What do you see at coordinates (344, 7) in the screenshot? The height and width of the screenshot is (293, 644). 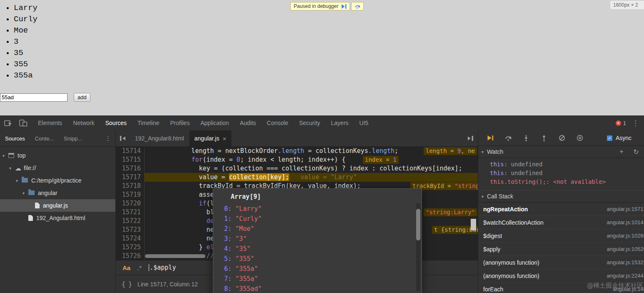 I see `resume-script-icon` at bounding box center [344, 7].